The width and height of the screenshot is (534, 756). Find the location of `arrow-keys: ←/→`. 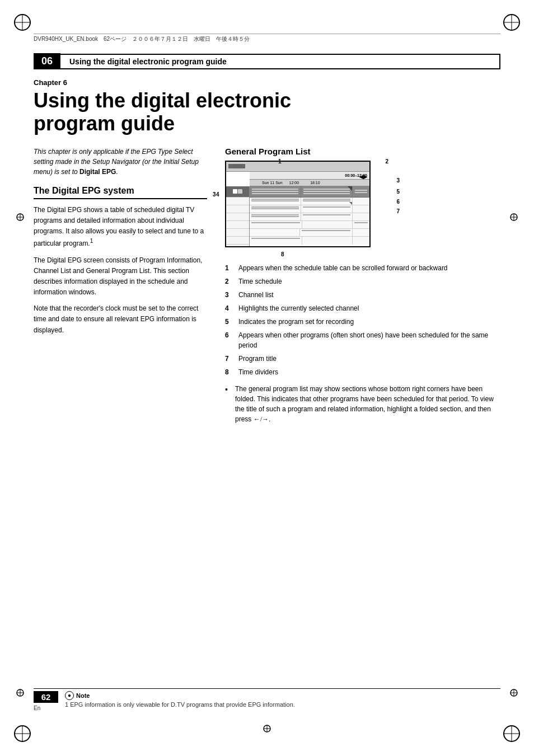

arrow-keys: ←/→ is located at coordinates (261, 419).